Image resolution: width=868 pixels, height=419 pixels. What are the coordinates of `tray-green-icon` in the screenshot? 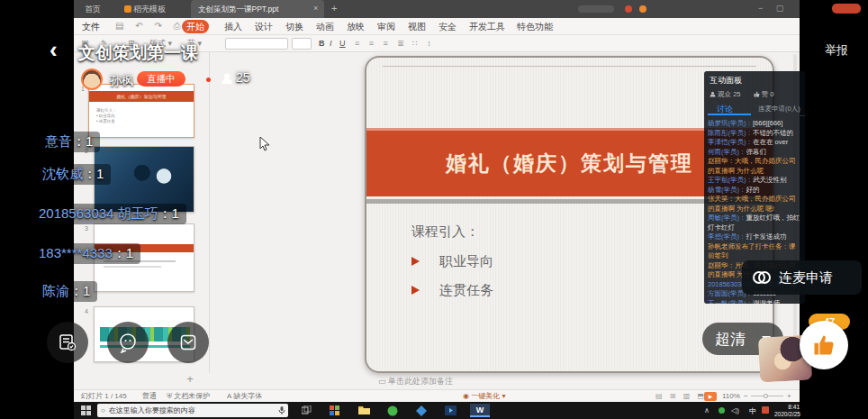 It's located at (722, 411).